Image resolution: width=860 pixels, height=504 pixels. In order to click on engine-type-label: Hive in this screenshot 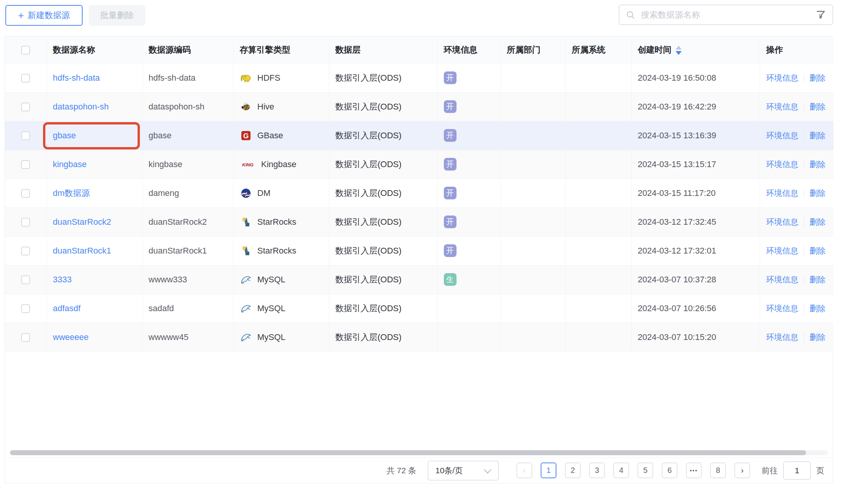, I will do `click(266, 107)`.